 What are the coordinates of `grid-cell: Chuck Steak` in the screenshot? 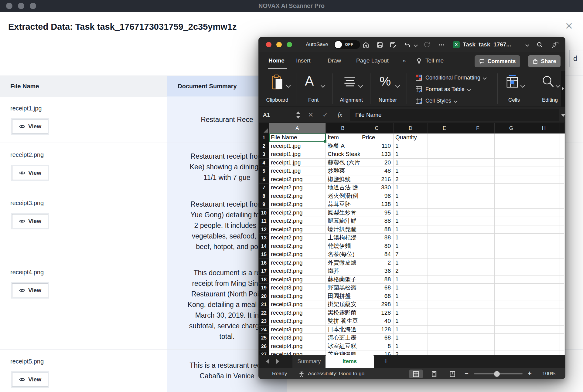 It's located at (343, 154).